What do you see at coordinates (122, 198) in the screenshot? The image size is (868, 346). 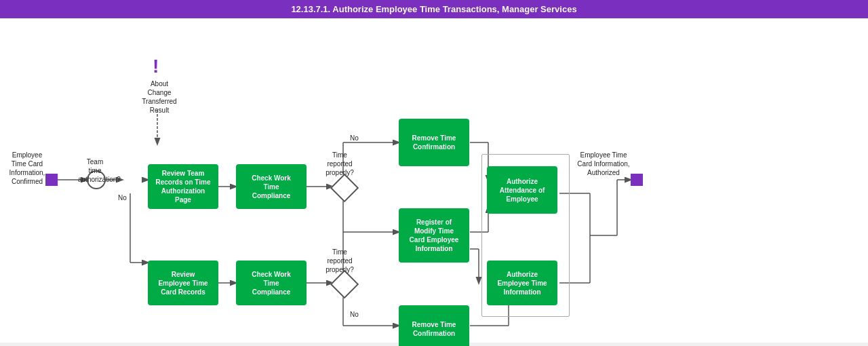 I see `no-label-1: No` at bounding box center [122, 198].